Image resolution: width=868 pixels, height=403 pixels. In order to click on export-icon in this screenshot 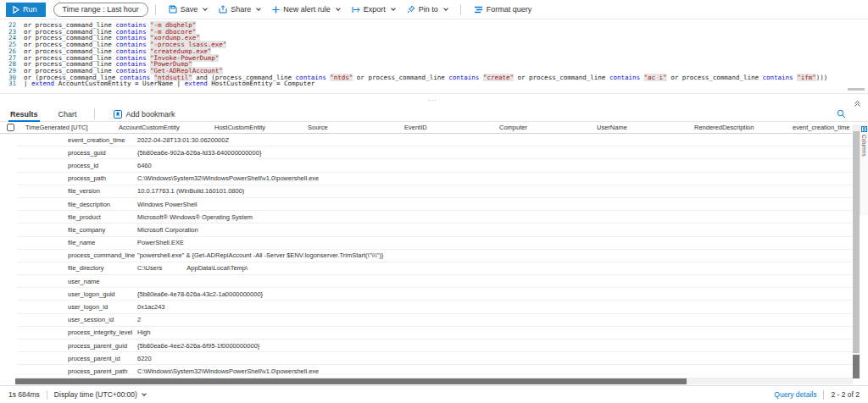, I will do `click(356, 10)`.